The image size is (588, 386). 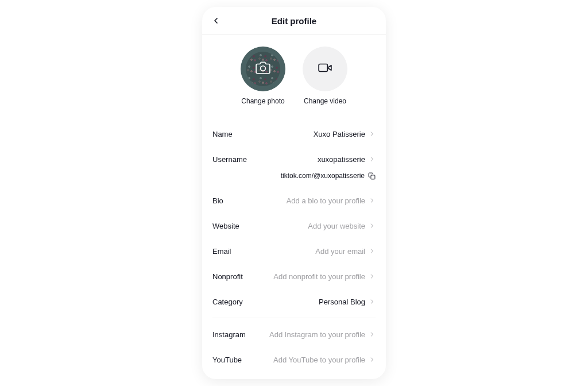 I want to click on row-label: Instagram, so click(x=229, y=334).